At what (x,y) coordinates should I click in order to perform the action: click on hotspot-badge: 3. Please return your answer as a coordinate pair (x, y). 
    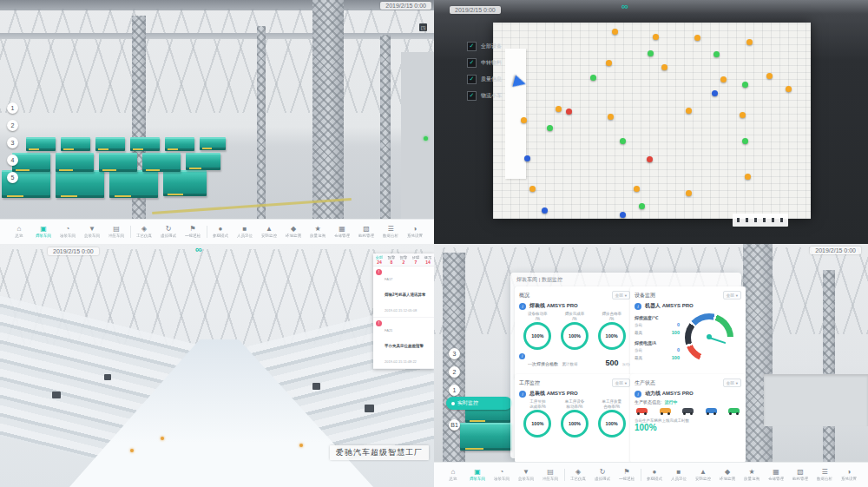
    Looking at the image, I should click on (12, 142).